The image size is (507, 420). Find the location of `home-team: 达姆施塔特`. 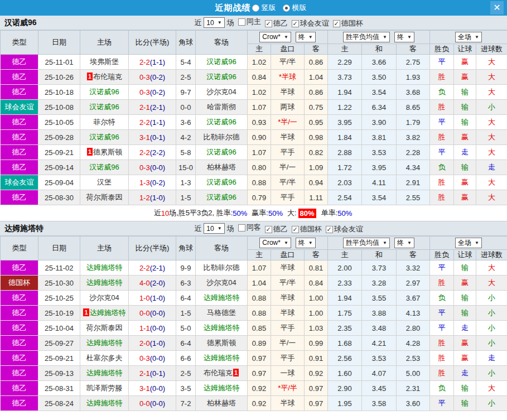

home-team: 达姆施塔特 is located at coordinates (105, 374).